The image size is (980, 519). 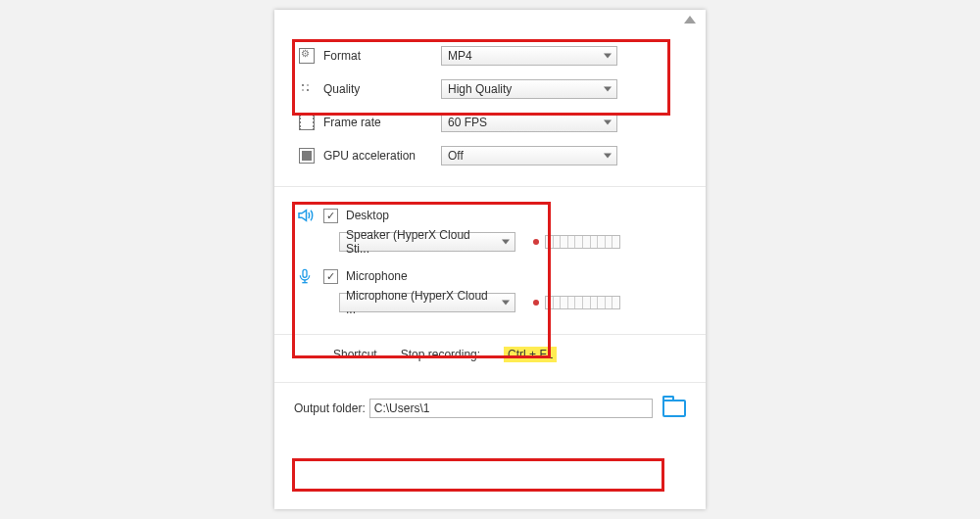 What do you see at coordinates (441, 354) in the screenshot?
I see `shortcut-action-label: Stop recording:` at bounding box center [441, 354].